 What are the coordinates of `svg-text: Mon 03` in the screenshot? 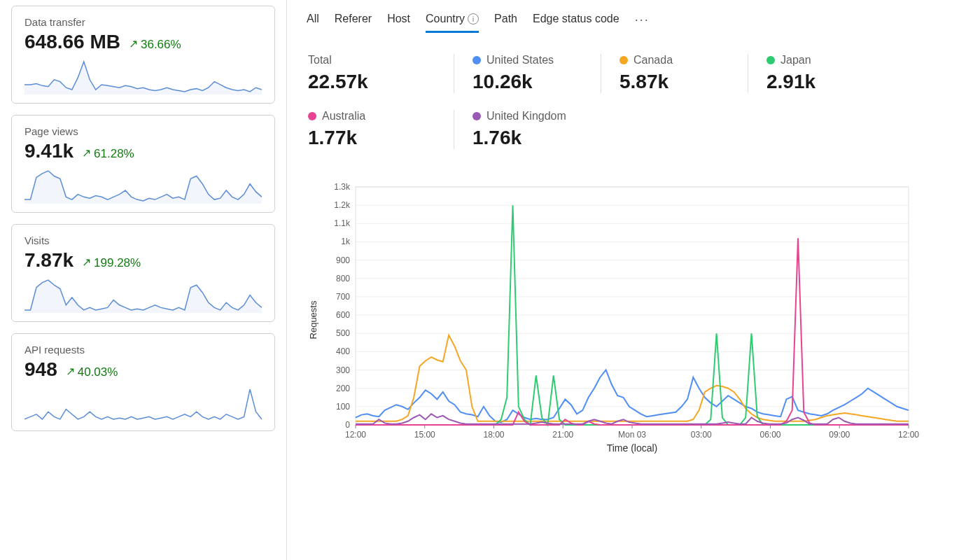 It's located at (632, 435).